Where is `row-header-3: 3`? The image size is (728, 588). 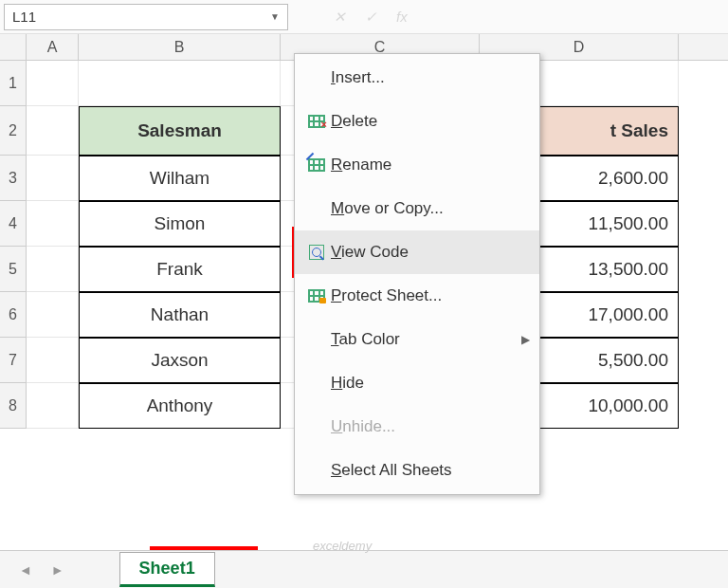 row-header-3: 3 is located at coordinates (13, 178).